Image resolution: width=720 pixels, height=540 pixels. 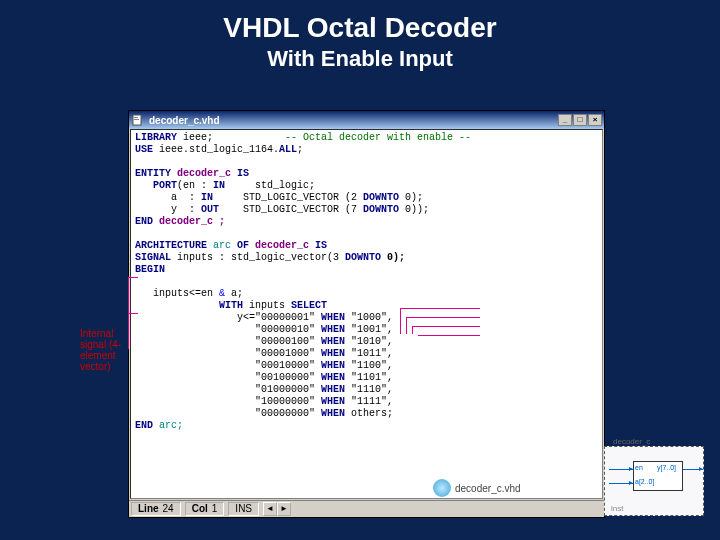 I want to click on code-text: others;, so click(x=372, y=414).